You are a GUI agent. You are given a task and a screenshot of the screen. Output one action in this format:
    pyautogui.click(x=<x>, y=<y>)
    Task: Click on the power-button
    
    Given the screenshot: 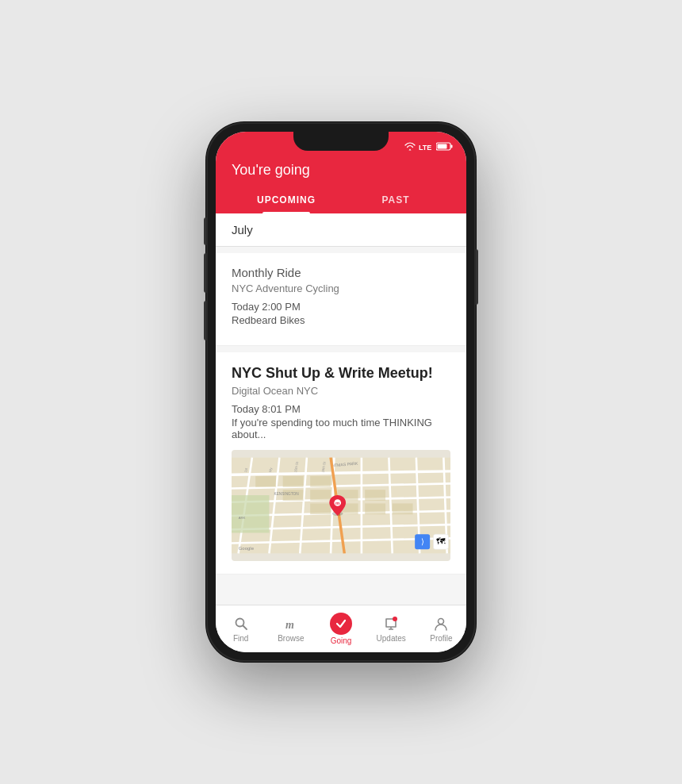 What is the action you would take?
    pyautogui.click(x=477, y=277)
    